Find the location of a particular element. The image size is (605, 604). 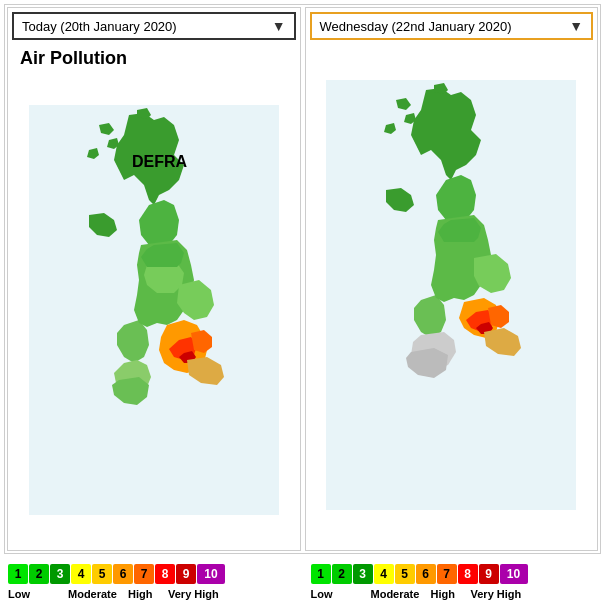

defra-label: DEFRA is located at coordinates (160, 162).